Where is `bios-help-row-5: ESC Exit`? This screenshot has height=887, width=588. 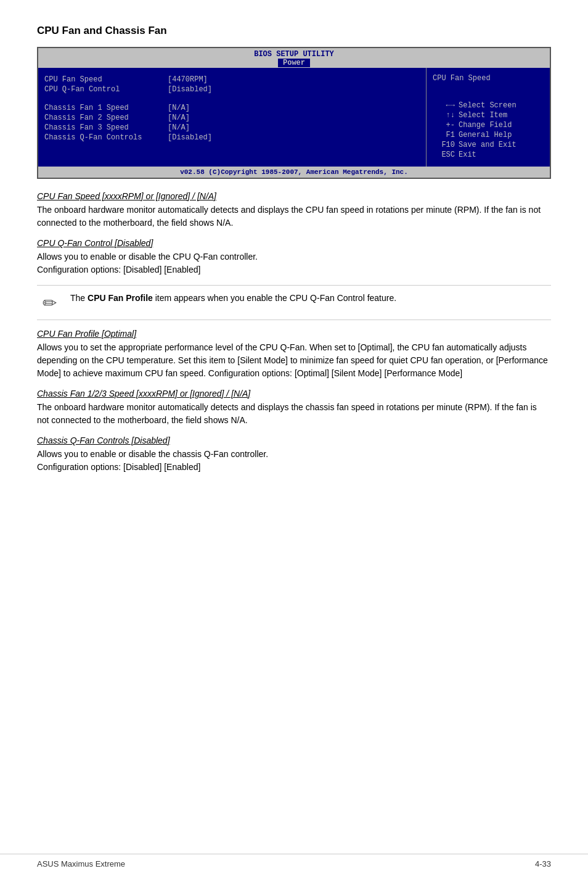 bios-help-row-5: ESC Exit is located at coordinates (488, 155).